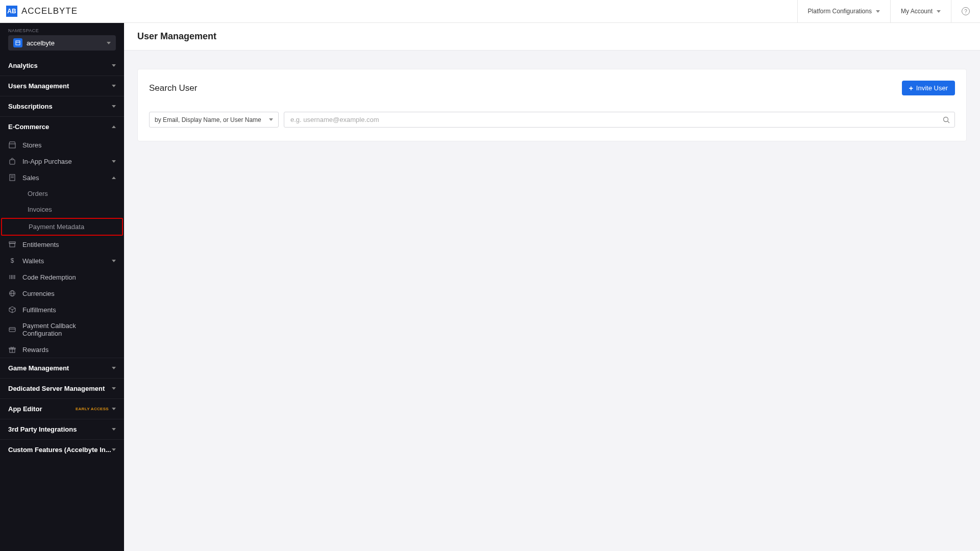 The image size is (980, 551). I want to click on sidebar-item-code-redemption: Code Redemption, so click(62, 277).